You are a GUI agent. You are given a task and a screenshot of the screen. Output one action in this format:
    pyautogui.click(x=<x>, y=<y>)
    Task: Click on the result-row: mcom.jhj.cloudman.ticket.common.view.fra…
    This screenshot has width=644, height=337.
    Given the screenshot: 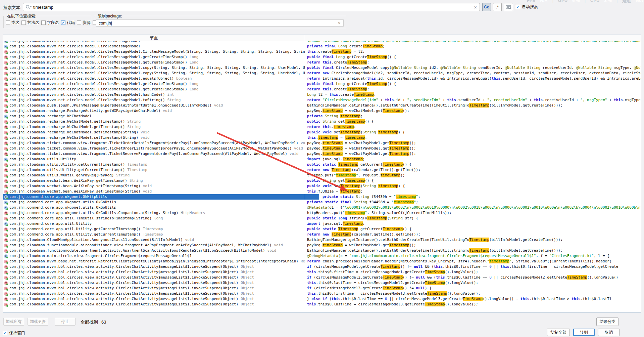 What is the action you would take?
    pyautogui.click(x=322, y=149)
    